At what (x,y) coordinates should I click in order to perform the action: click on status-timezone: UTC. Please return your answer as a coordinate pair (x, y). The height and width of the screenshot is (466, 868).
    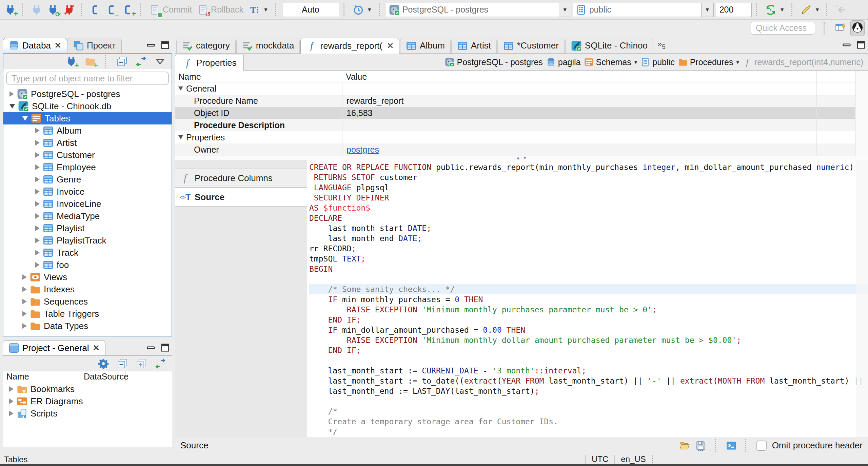
    Looking at the image, I should click on (600, 459).